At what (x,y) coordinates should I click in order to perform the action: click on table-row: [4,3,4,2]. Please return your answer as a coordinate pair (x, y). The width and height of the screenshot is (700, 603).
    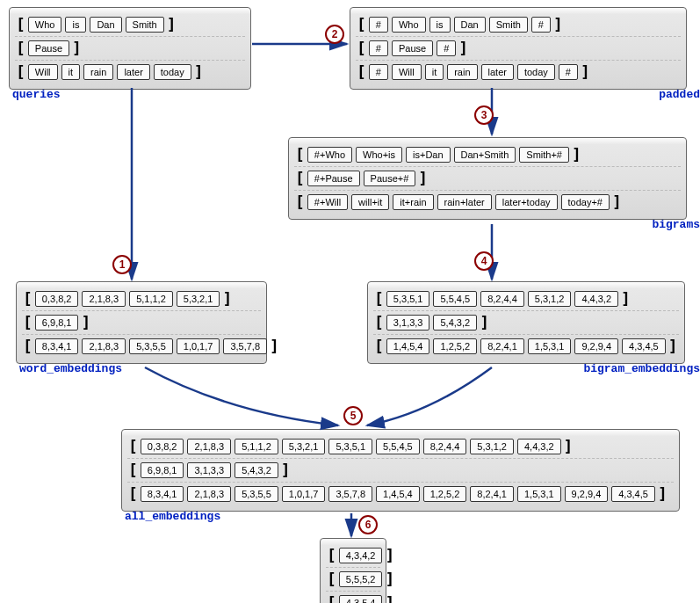
    Looking at the image, I should click on (353, 556).